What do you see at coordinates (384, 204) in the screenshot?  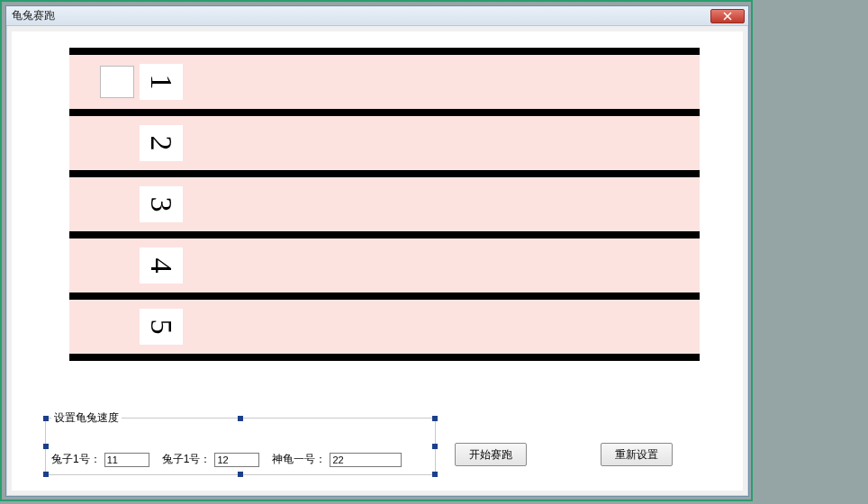 I see `lane-3: 3` at bounding box center [384, 204].